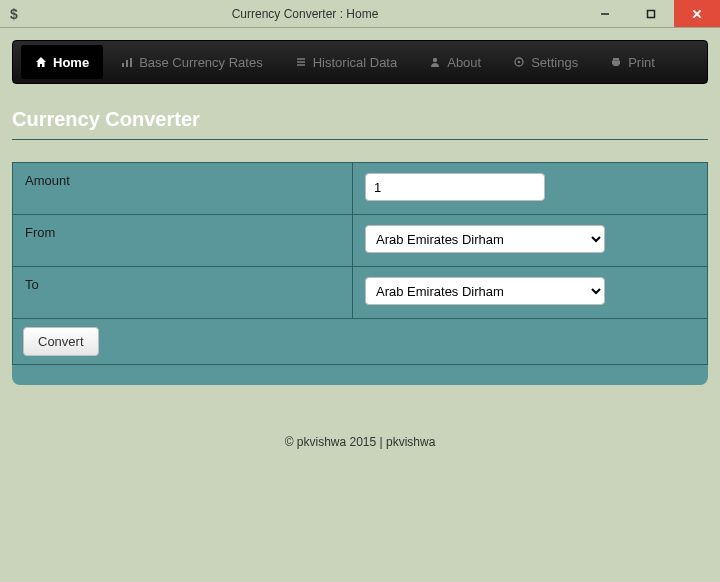 The height and width of the screenshot is (582, 720). Describe the element at coordinates (346, 62) in the screenshot. I see `nav-historical-data: Historical Data` at that location.